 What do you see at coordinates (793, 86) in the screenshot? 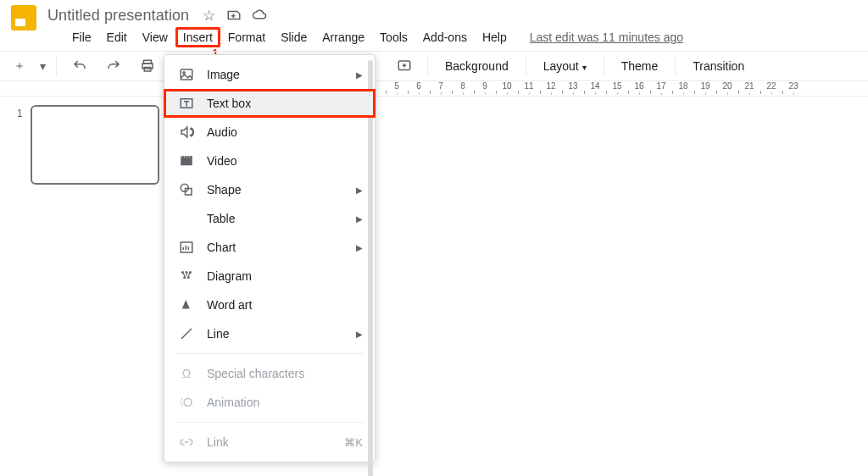
I see `ruler-tick: 23` at bounding box center [793, 86].